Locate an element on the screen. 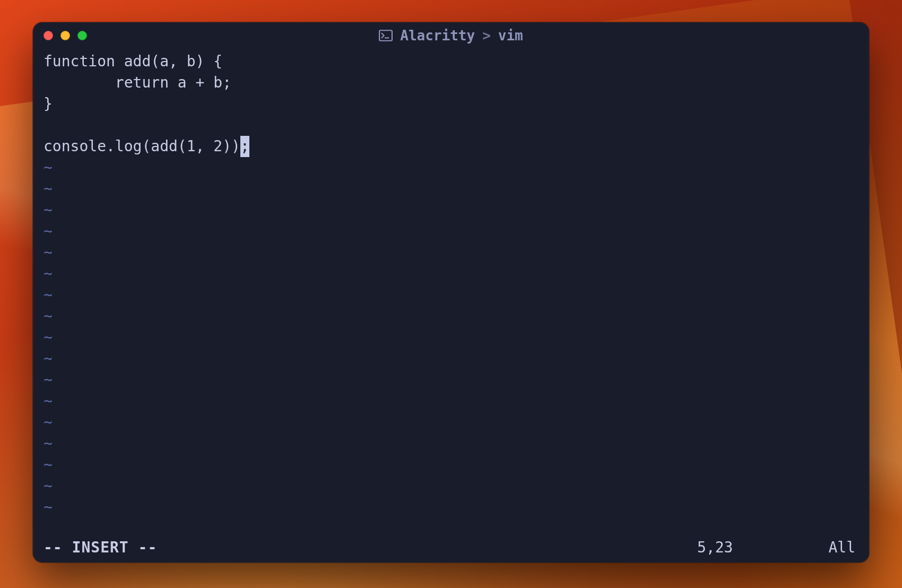 This screenshot has width=902, height=588. window-title: Alacritty > vim is located at coordinates (451, 36).